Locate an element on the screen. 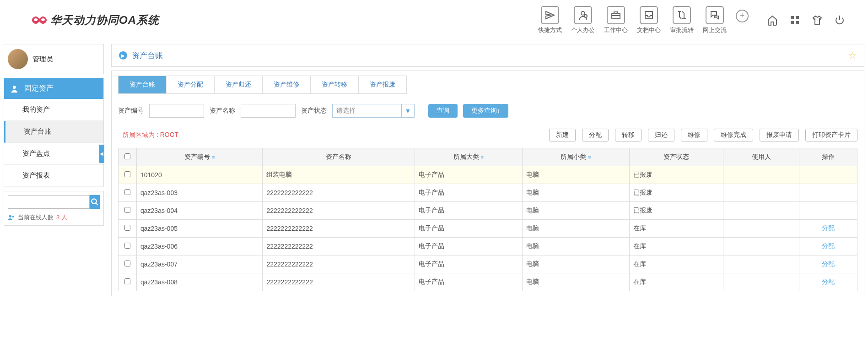 This screenshot has height=364, width=868. sidebar-item-3: 资产报表 is located at coordinates (54, 176).